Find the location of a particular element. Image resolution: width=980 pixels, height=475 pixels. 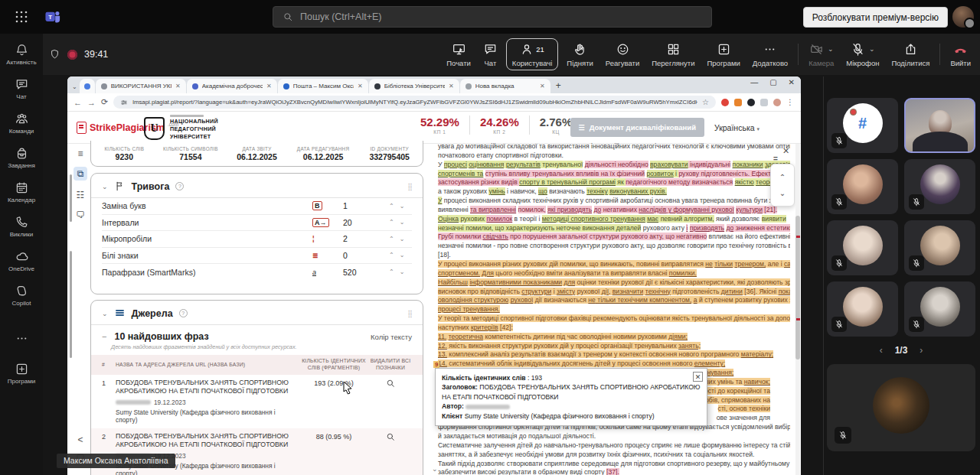

meetbar-button-share: Поділитися is located at coordinates (910, 54).